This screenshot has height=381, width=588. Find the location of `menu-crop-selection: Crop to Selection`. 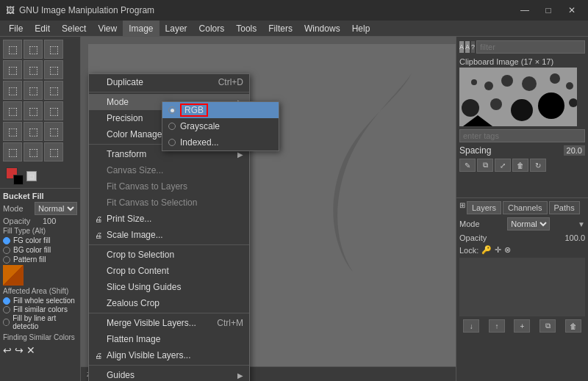

menu-crop-selection: Crop to Selection is located at coordinates (169, 255).